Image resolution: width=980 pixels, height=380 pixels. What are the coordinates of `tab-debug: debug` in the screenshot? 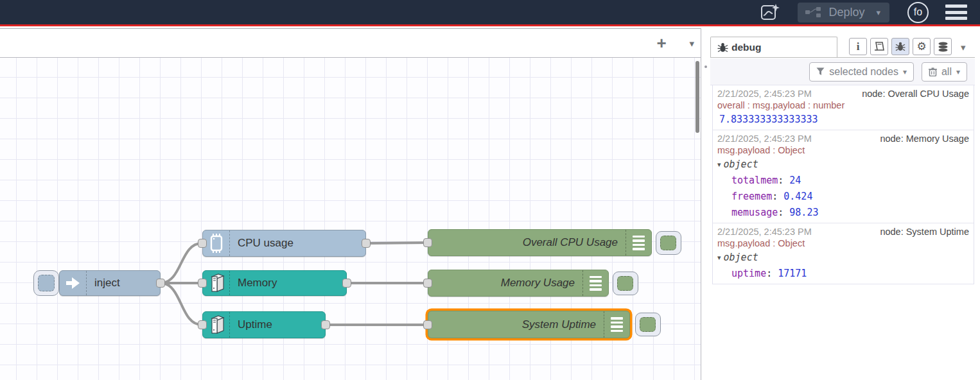 It's located at (774, 47).